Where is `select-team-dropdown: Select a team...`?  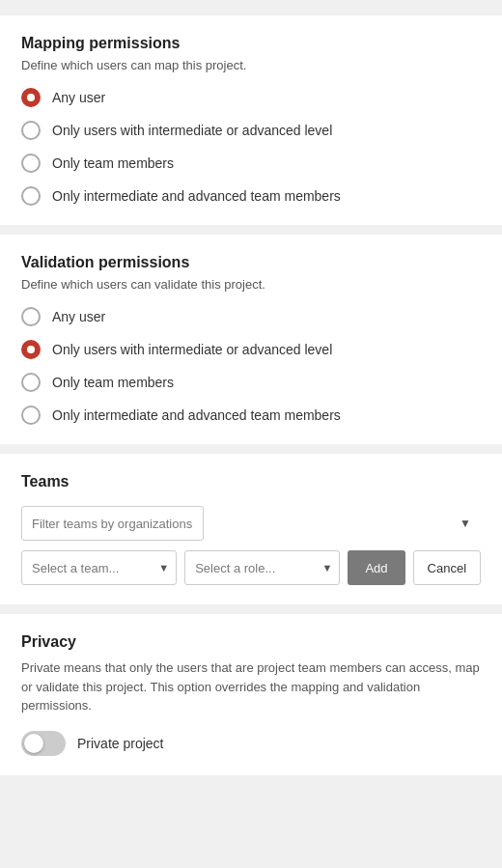
select-team-dropdown: Select a team... is located at coordinates (98, 568).